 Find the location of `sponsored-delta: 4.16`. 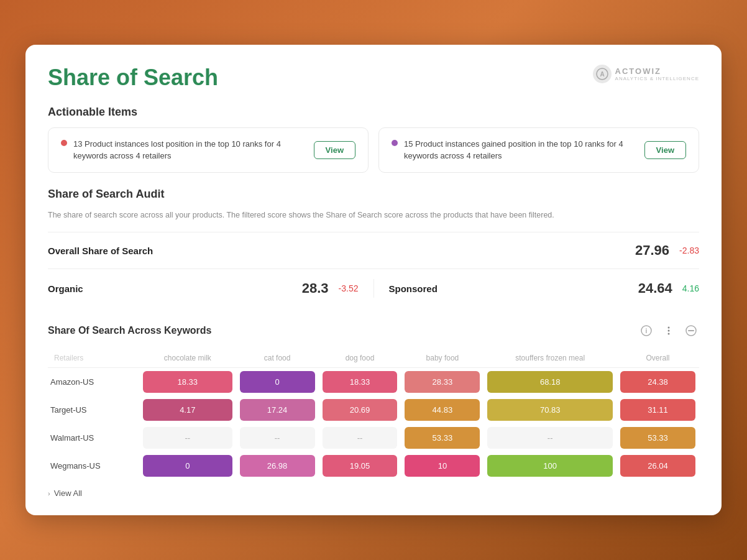

sponsored-delta: 4.16 is located at coordinates (691, 288).